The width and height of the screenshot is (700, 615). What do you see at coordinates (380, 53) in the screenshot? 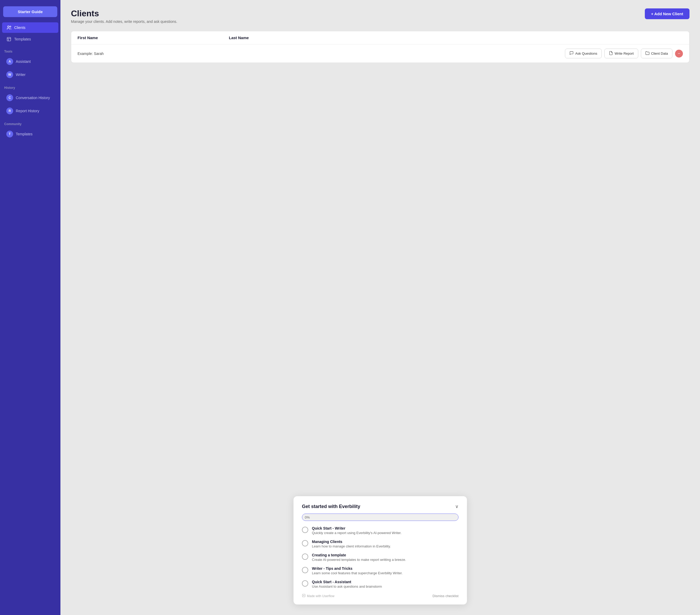
I see `table-row: Example: Sarah Ask Questions` at bounding box center [380, 53].